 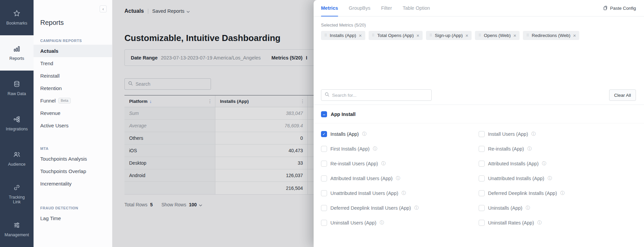 What do you see at coordinates (73, 101) in the screenshot?
I see `sidebar-item-funnel: Funnel Beta` at bounding box center [73, 101].